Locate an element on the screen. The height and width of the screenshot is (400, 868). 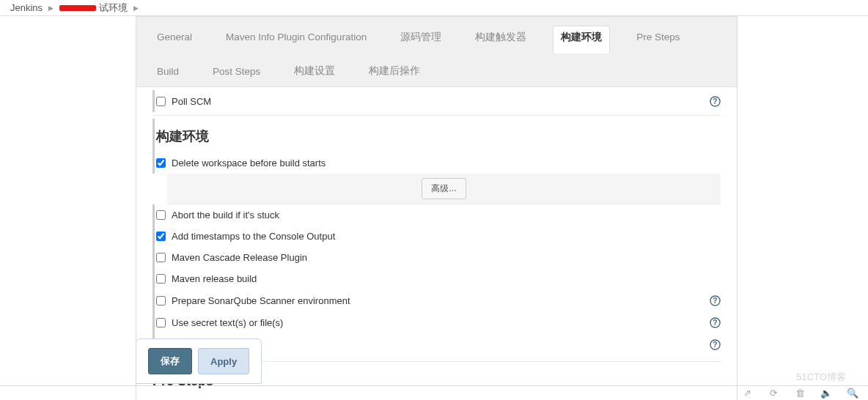
footer-actions: 保存 Apply is located at coordinates (199, 361).